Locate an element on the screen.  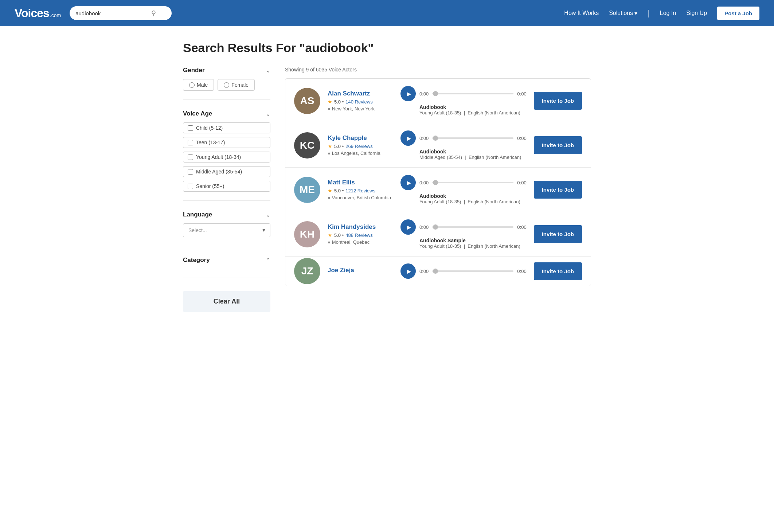
search-input is located at coordinates (112, 13).